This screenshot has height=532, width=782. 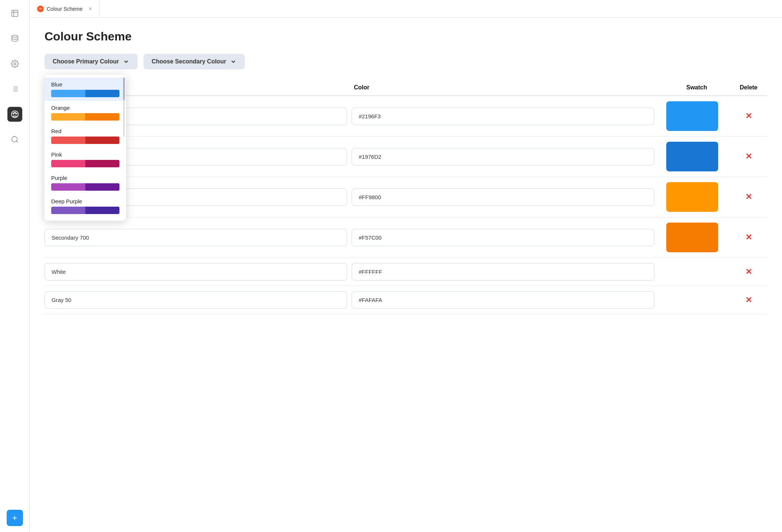 What do you see at coordinates (102, 210) in the screenshot?
I see `deep-purple-dark` at bounding box center [102, 210].